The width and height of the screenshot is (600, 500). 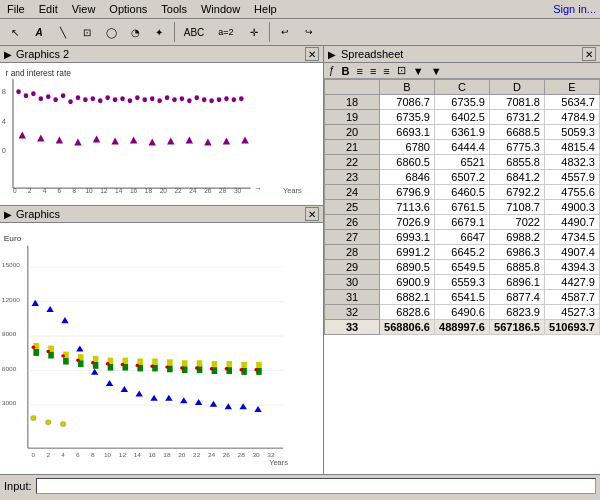 What do you see at coordinates (408, 222) in the screenshot?
I see `cell-b: 7026.9` at bounding box center [408, 222].